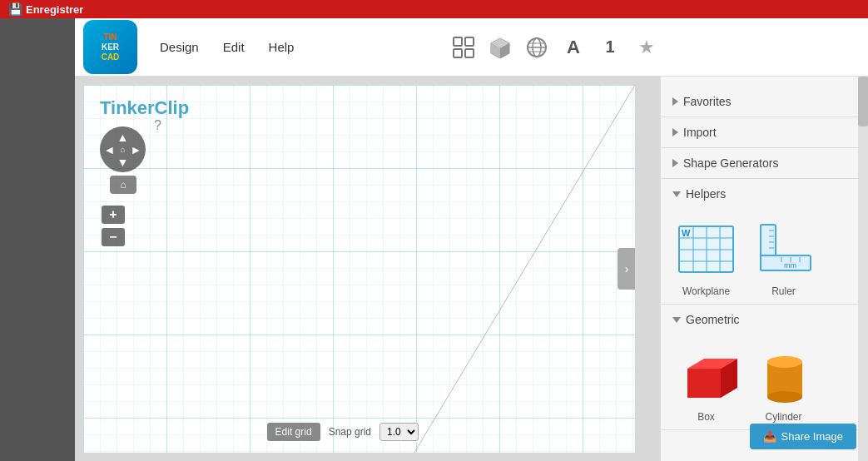 This screenshot has height=461, width=868. What do you see at coordinates (676, 163) in the screenshot?
I see `shape-gen-collapse-icon` at bounding box center [676, 163].